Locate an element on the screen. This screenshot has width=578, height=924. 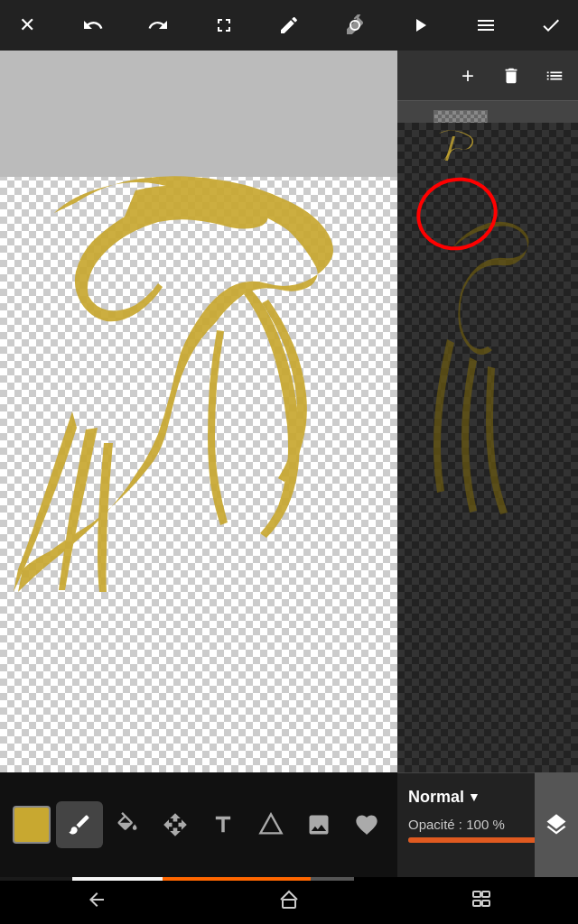
close-button: ✕ is located at coordinates (27, 25).